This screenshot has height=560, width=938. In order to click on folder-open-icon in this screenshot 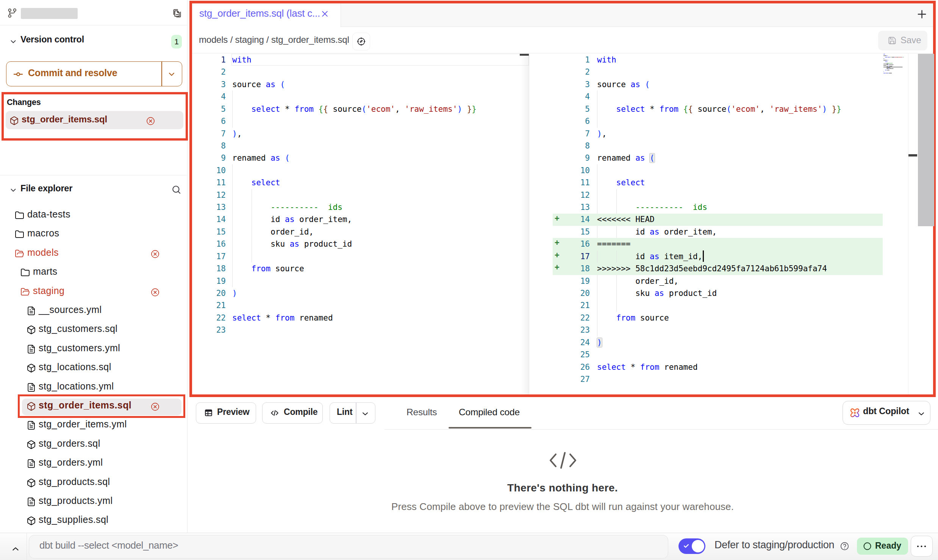, I will do `click(25, 292)`.